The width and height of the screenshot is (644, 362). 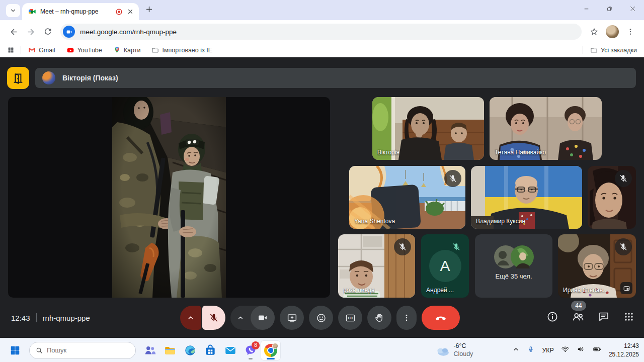 I want to click on viber-notification-badge: 8, so click(x=256, y=345).